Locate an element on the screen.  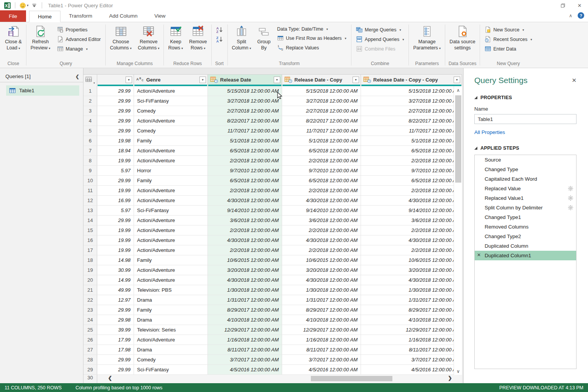
applied-step-source: Source is located at coordinates (525, 160).